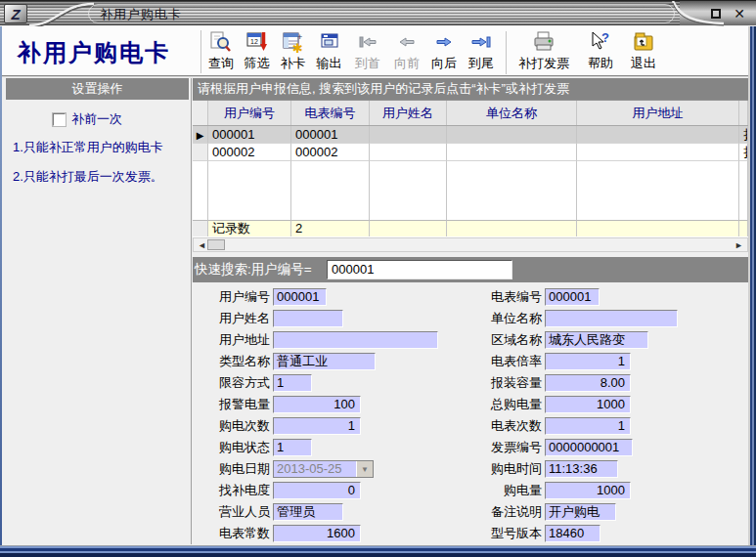 Image resolution: width=756 pixels, height=557 pixels. What do you see at coordinates (378, 551) in the screenshot?
I see `window-border-bottom` at bounding box center [378, 551].